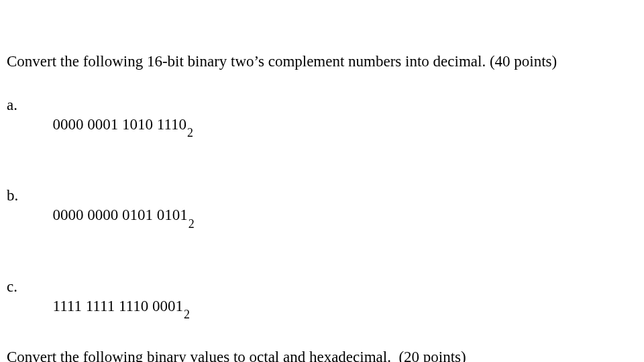 The width and height of the screenshot is (644, 362). What do you see at coordinates (18, 287) in the screenshot?
I see `item-label: c.` at bounding box center [18, 287].